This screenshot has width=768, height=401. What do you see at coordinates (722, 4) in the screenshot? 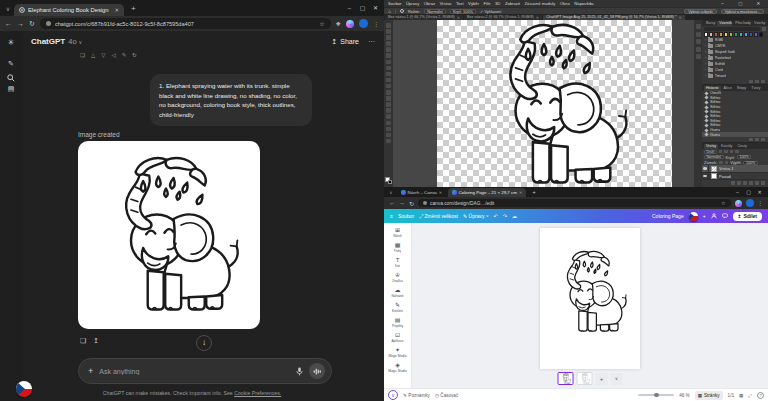
I see `ps-minimize-button: –` at bounding box center [722, 4].